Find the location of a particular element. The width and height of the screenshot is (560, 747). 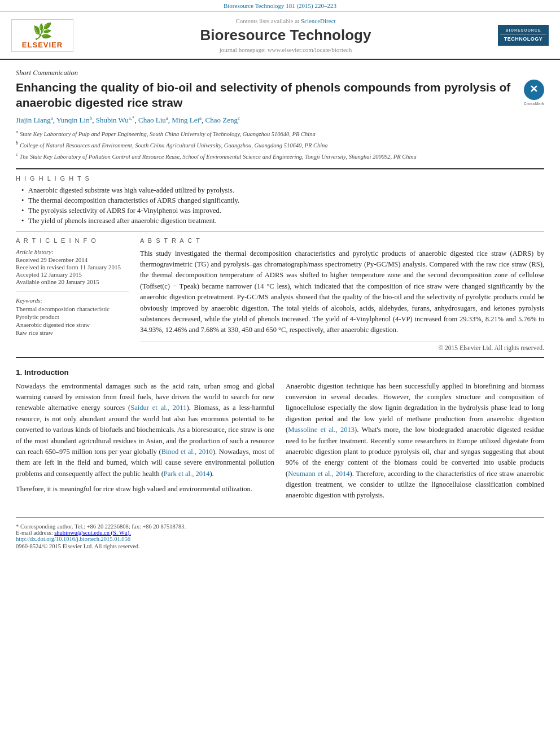

affiliation-c: c The State Key Laboratory of Pollution … is located at coordinates (280, 156).